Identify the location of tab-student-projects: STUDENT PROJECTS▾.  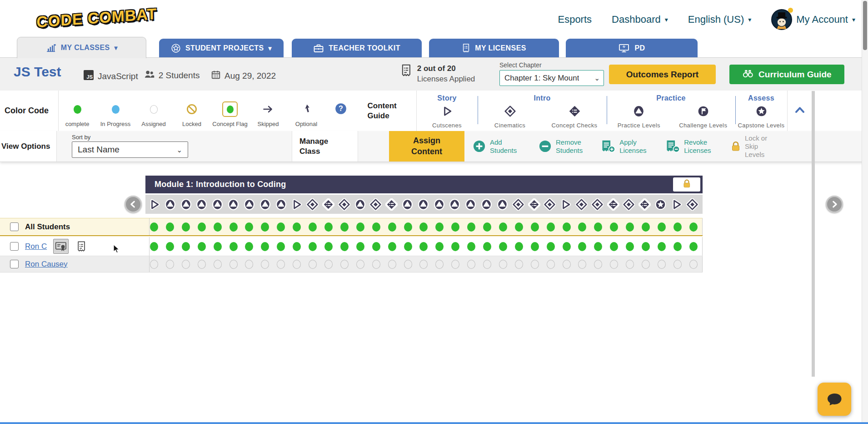
(221, 48).